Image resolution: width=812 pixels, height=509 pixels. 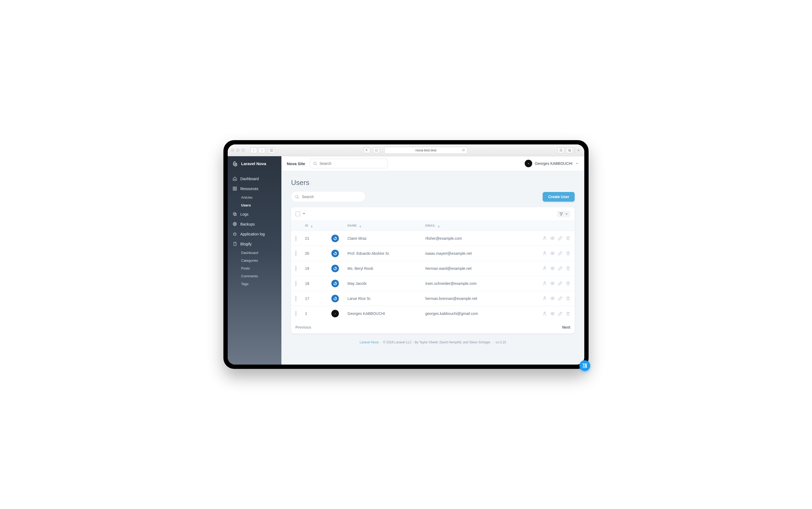 I want to click on cell-email: rfisher@example.com, so click(x=477, y=238).